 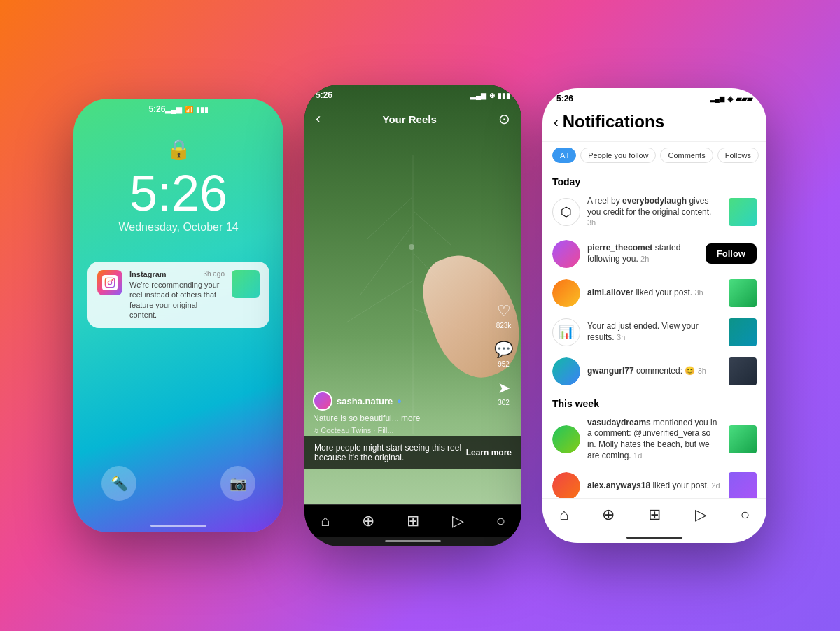 What do you see at coordinates (504, 326) in the screenshot?
I see `like-count: 823k` at bounding box center [504, 326].